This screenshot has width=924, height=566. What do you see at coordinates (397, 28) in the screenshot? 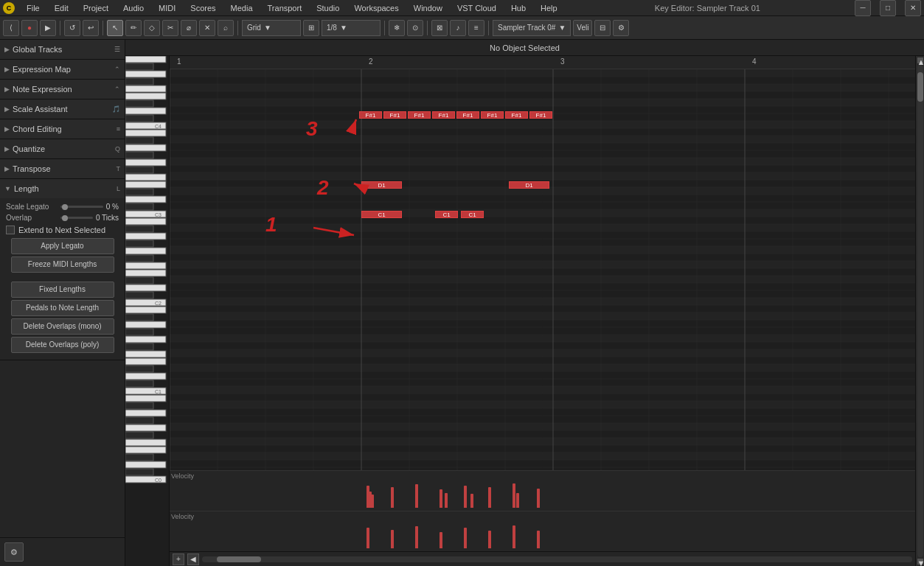
I see `tb-freeze: ❄` at bounding box center [397, 28].